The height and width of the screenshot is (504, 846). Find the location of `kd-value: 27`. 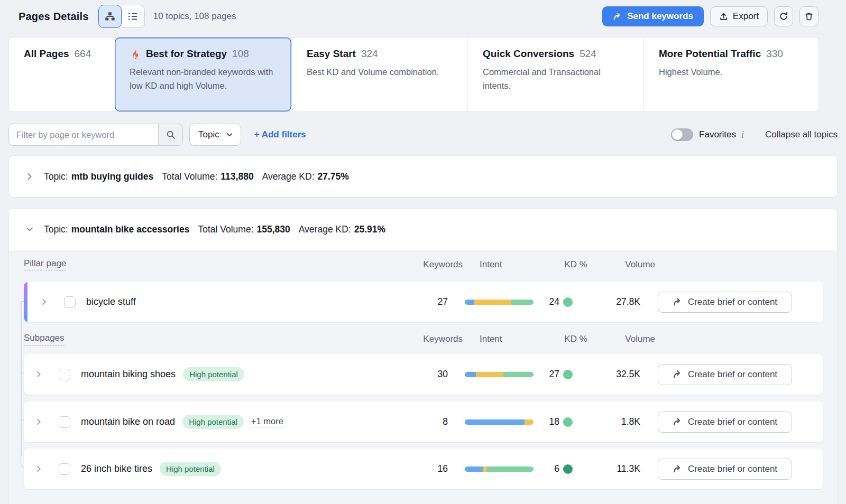

kd-value: 27 is located at coordinates (557, 374).